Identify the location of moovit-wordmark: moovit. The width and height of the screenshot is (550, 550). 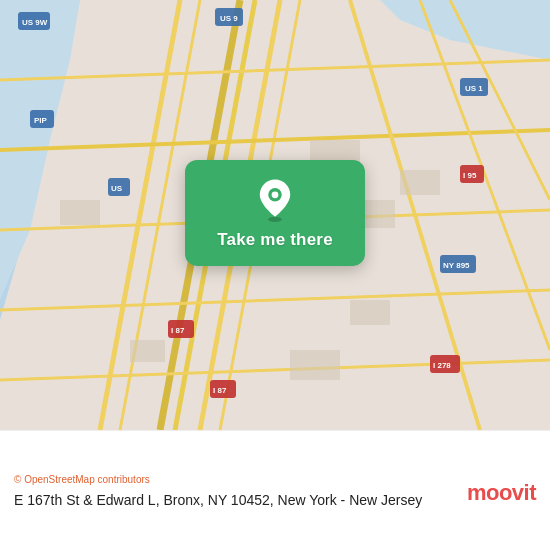
(502, 493).